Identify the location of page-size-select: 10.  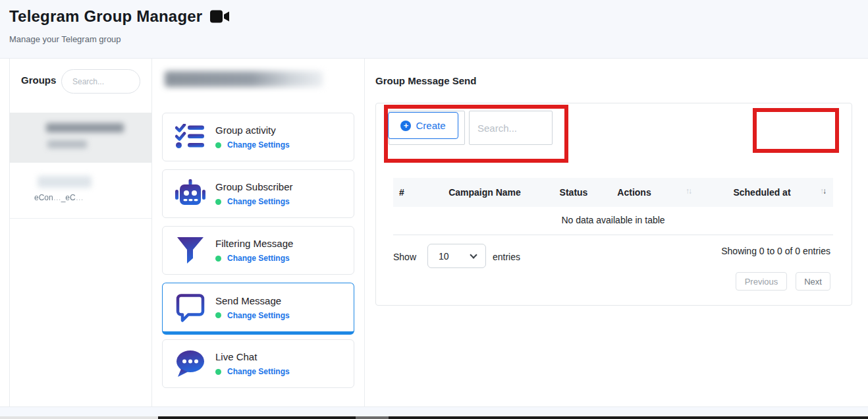
(457, 256).